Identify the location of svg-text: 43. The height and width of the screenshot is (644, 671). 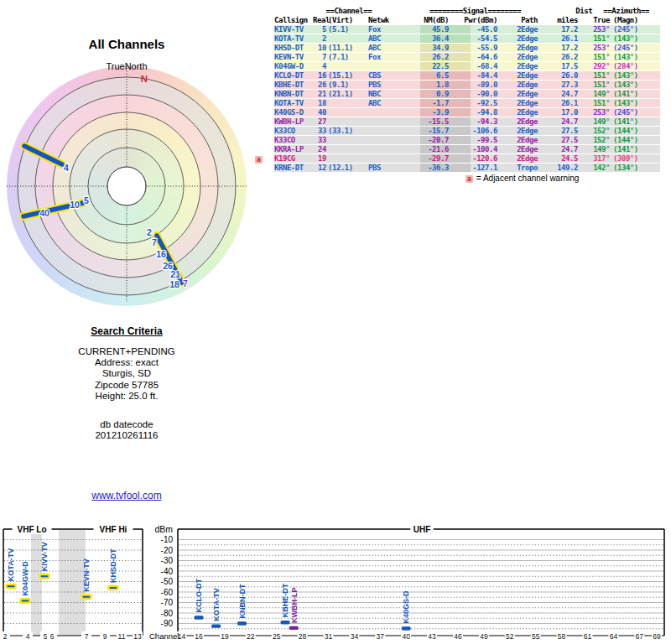
(432, 636).